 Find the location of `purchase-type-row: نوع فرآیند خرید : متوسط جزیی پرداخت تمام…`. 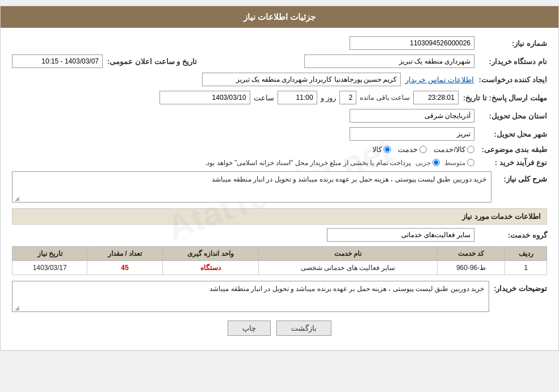

purchase-type-row: نوع فرآیند خرید : متوسط جزیی پرداخت تمام… is located at coordinates (279, 162).